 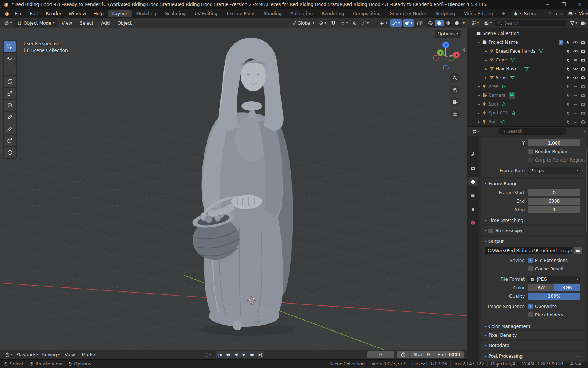 What do you see at coordinates (573, 23) in the screenshot?
I see `outliner-filter-button: ▾` at bounding box center [573, 23].